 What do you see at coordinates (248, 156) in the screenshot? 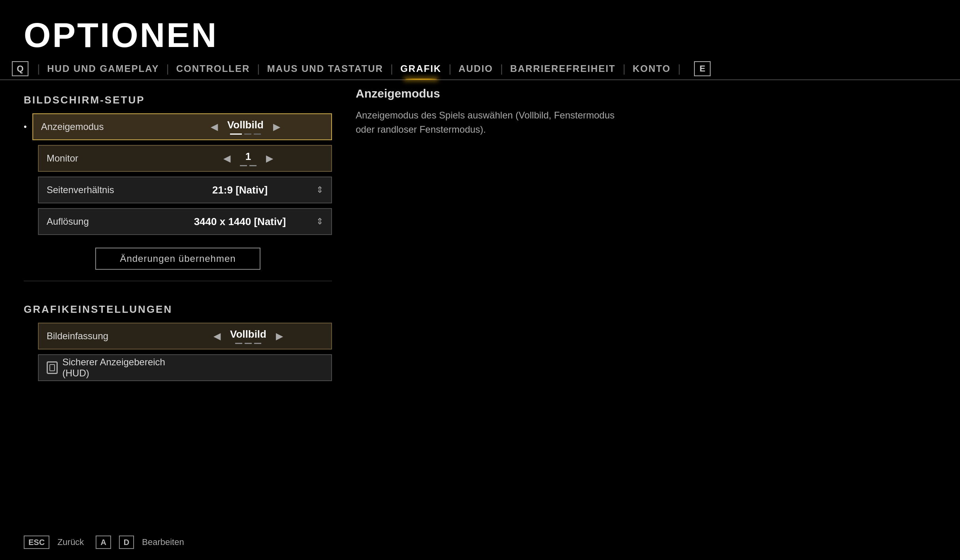
I see `setting-value-monitor: 1` at bounding box center [248, 156].